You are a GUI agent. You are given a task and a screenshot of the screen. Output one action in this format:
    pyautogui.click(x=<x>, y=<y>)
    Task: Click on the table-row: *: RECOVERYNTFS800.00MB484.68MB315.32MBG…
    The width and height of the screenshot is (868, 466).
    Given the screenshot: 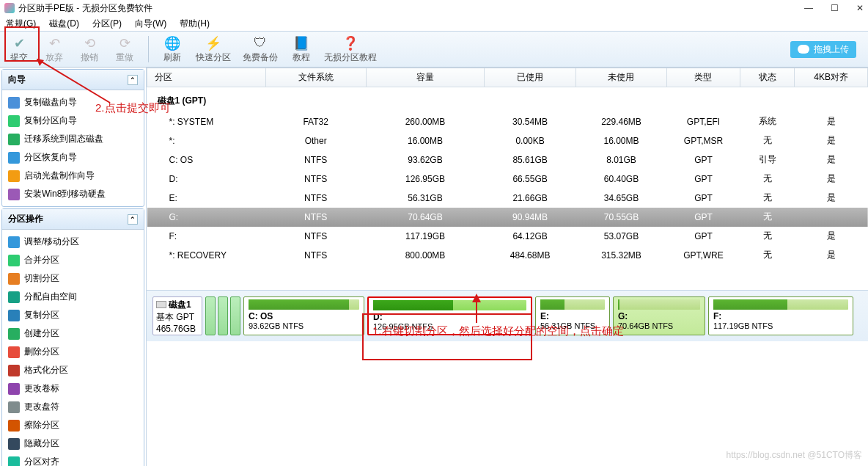 What is the action you would take?
    pyautogui.click(x=507, y=255)
    